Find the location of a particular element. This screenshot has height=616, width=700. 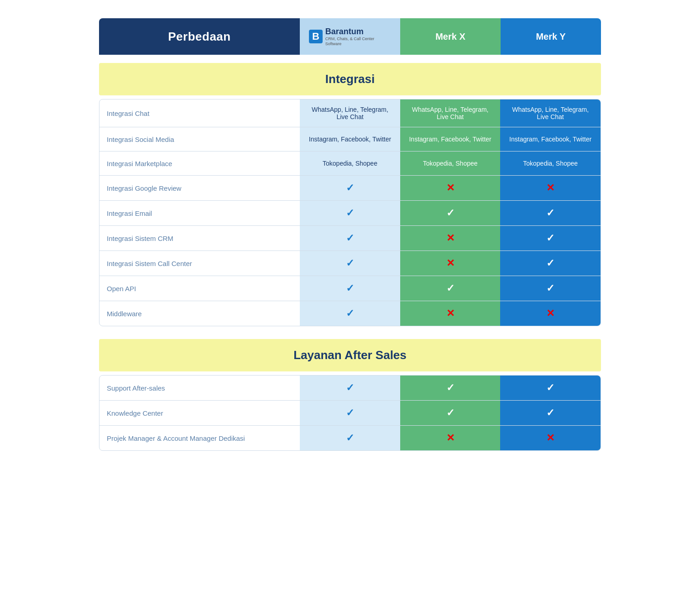

row-label: Knowledge Center is located at coordinates (200, 413).